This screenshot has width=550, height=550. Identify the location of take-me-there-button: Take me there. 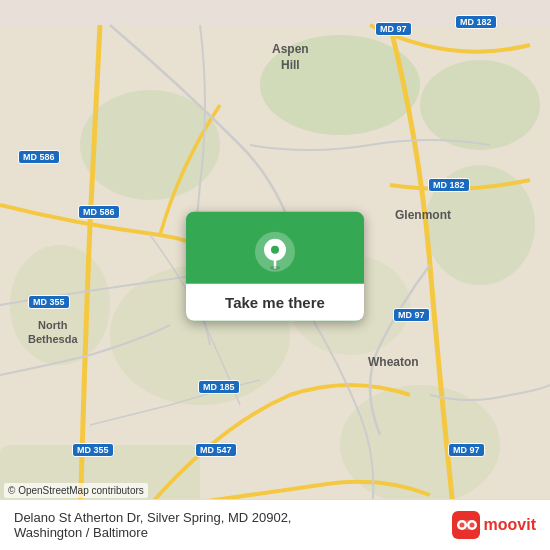
(275, 302).